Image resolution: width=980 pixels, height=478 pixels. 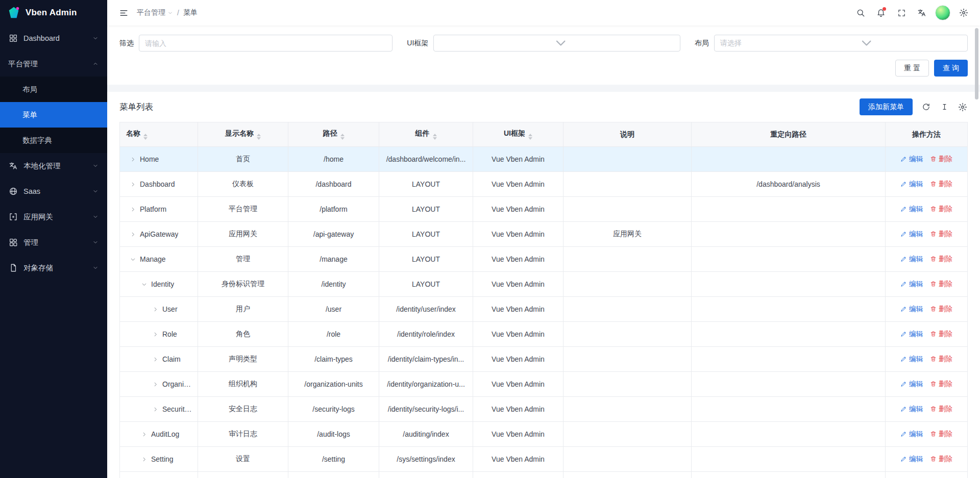 What do you see at coordinates (519, 135) in the screenshot?
I see `column-header-4: UI框架` at bounding box center [519, 135].